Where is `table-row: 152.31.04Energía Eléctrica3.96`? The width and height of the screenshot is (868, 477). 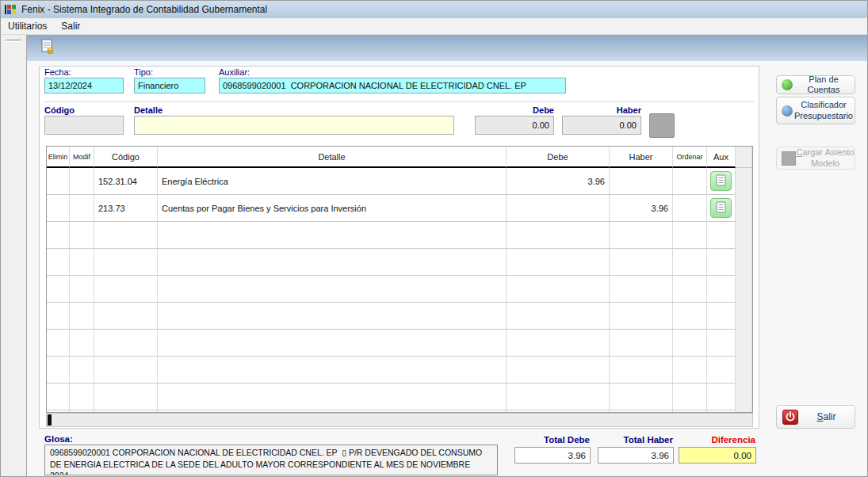 table-row: 152.31.04Energía Eléctrica3.96 is located at coordinates (400, 181).